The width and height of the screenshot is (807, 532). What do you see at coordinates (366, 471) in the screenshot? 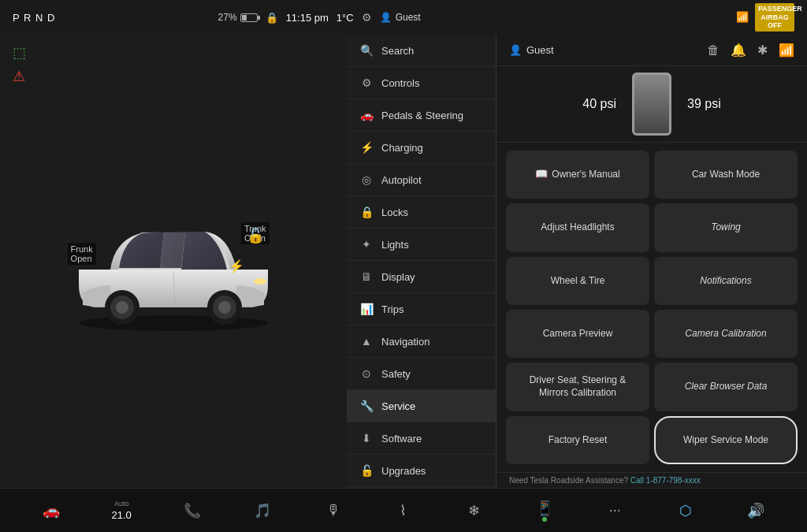
I see `upgrades-icon: 🔓` at bounding box center [366, 471].